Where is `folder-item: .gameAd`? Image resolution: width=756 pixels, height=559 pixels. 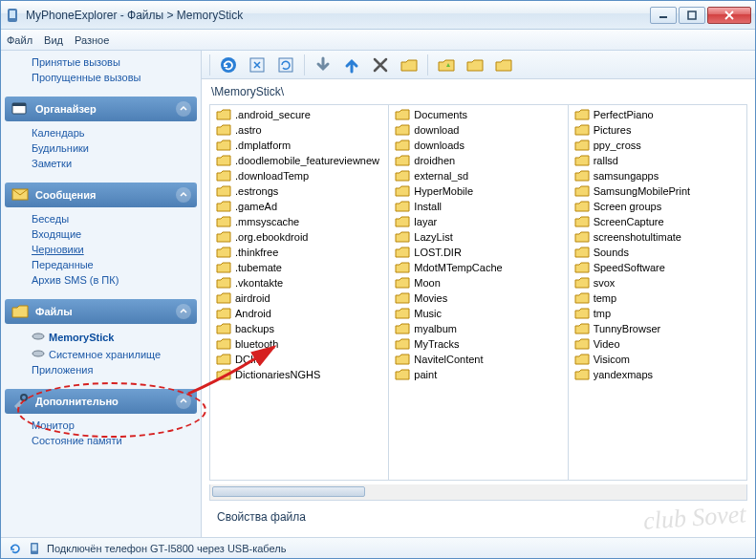 folder-item: .gameAd is located at coordinates (299, 206).